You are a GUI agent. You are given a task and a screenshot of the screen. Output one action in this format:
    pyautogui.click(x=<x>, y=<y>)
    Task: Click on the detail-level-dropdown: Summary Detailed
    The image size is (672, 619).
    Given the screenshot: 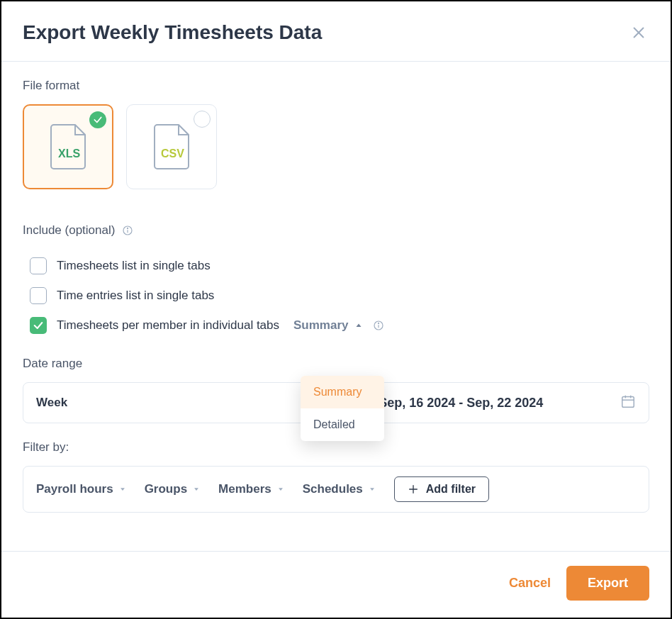 What is the action you would take?
    pyautogui.click(x=342, y=408)
    